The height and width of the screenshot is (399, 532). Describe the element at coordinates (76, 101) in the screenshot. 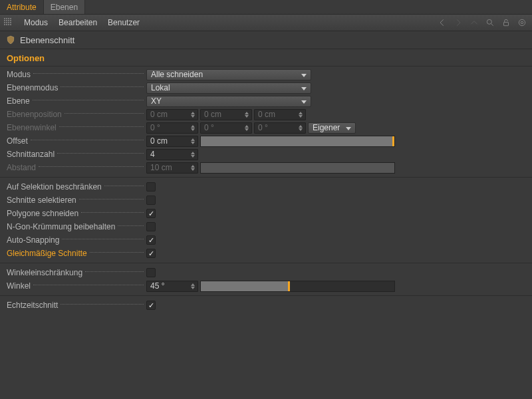

I see `label-ebene: Ebene` at that location.